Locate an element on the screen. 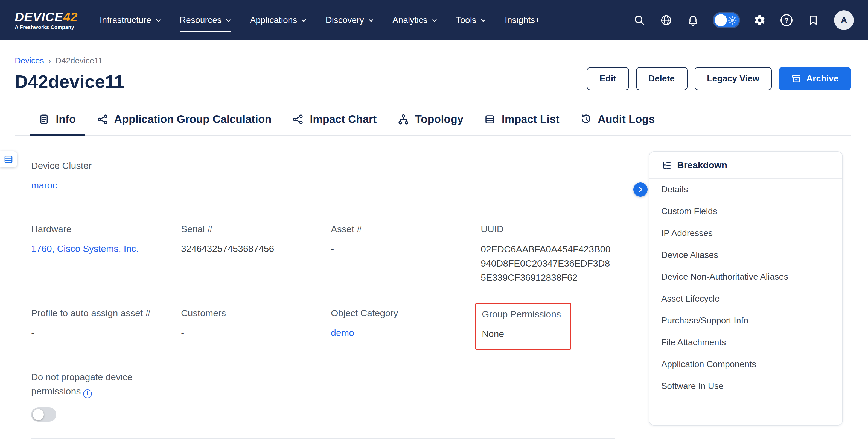  list-table-icon is located at coordinates (490, 120).